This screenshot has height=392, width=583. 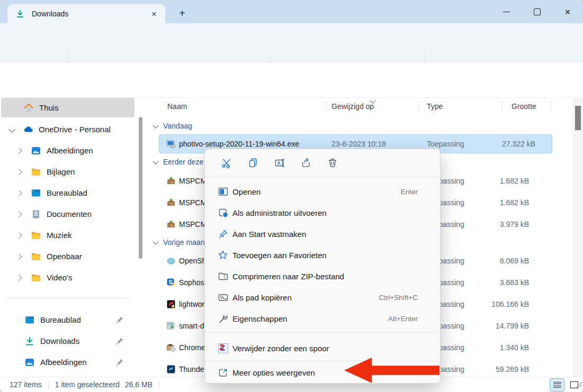 What do you see at coordinates (178, 162) in the screenshot?
I see `group-header-eerder-deze: Eerder deze` at bounding box center [178, 162].